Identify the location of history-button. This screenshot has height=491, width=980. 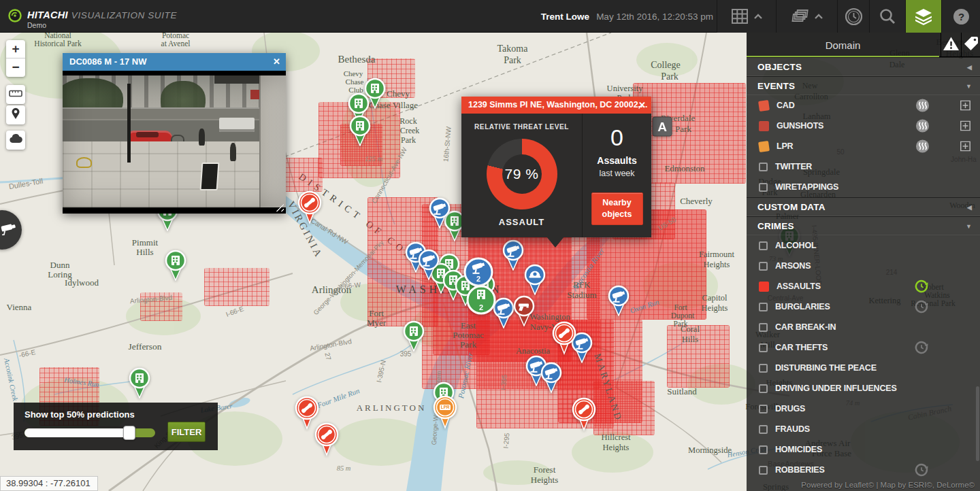
(853, 16).